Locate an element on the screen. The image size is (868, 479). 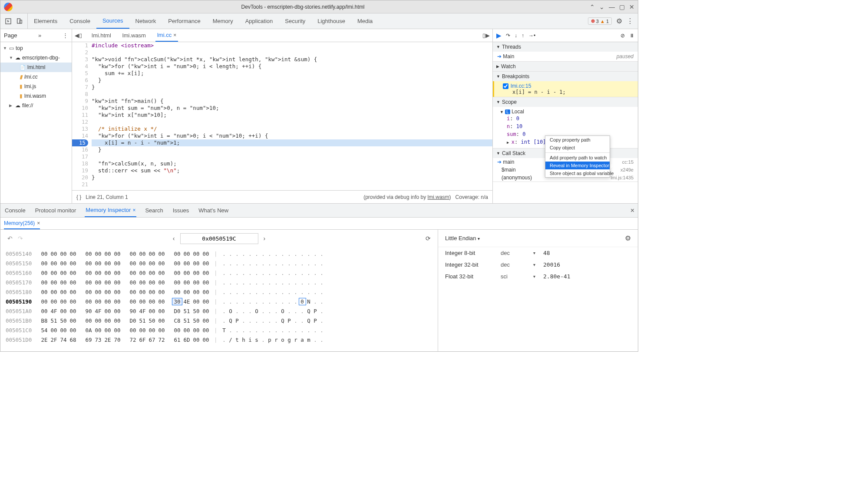
cursor-position: Line 21, Column 1 is located at coordinates (107, 197).